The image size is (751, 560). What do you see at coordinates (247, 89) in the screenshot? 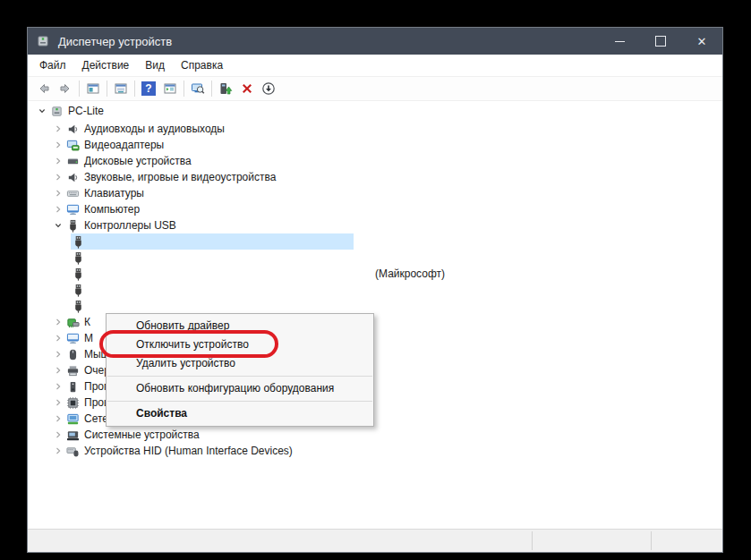
I see `uninstall-icon` at bounding box center [247, 89].